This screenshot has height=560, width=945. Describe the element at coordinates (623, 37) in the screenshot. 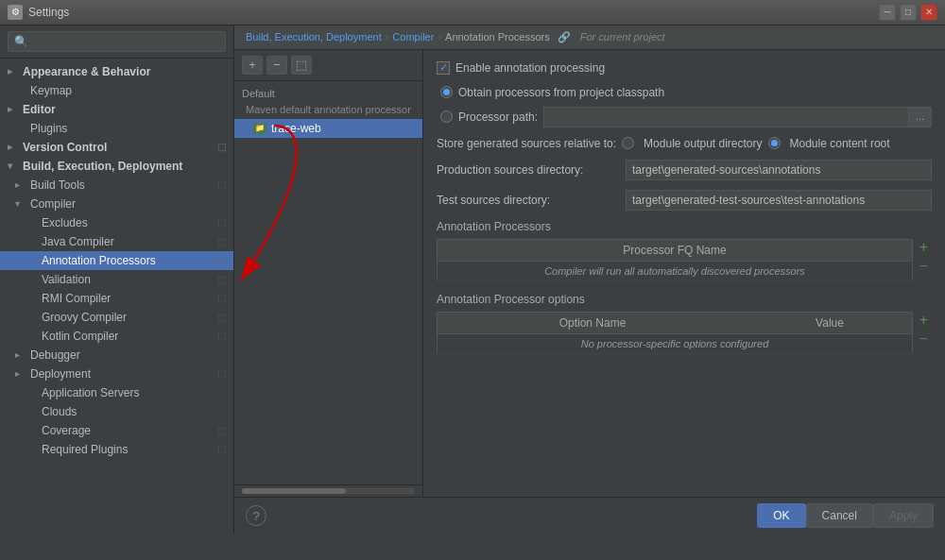

I see `breadcrumb-scope: For current project` at that location.